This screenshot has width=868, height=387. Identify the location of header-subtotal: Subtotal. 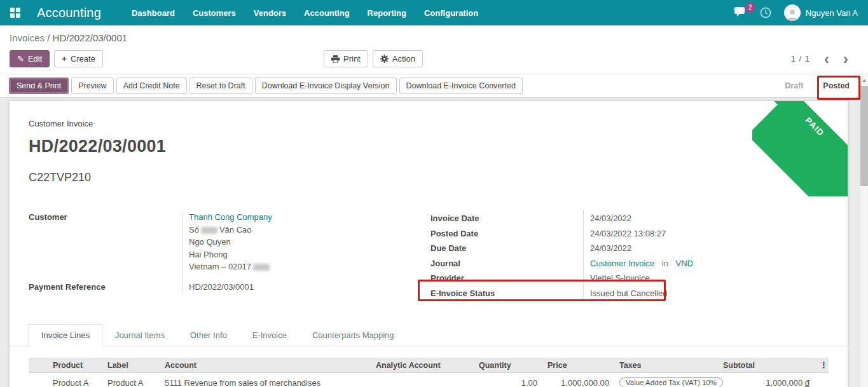
(766, 365).